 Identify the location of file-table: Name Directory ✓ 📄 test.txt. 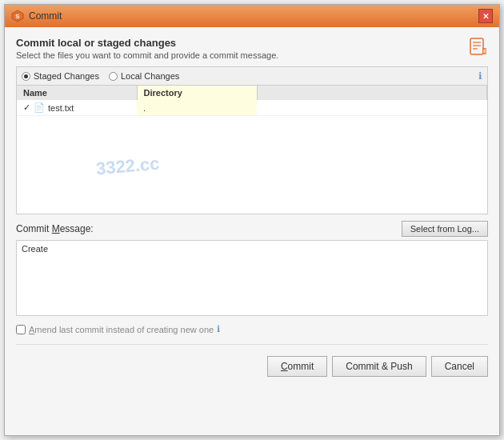
(252, 101).